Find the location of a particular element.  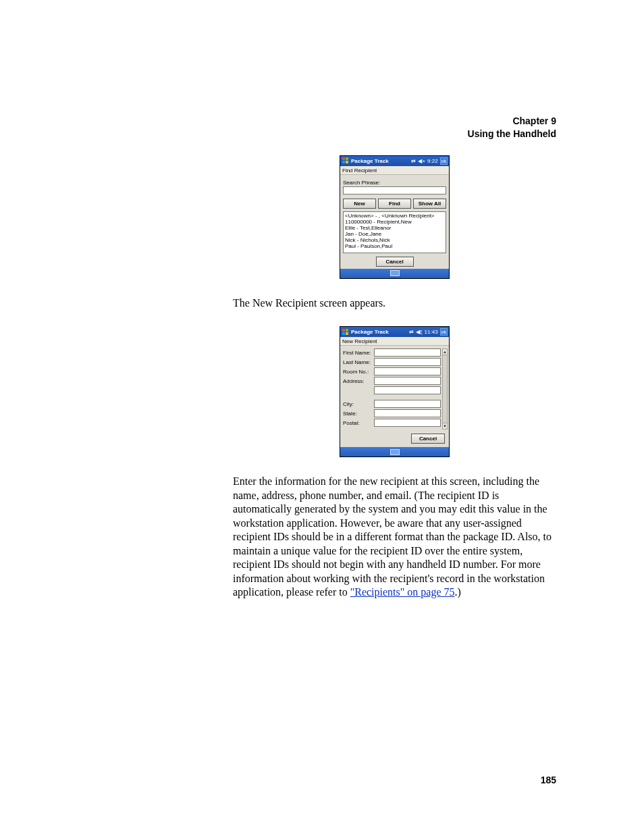

search-phrase-label: Search Phrase: is located at coordinates (394, 182).